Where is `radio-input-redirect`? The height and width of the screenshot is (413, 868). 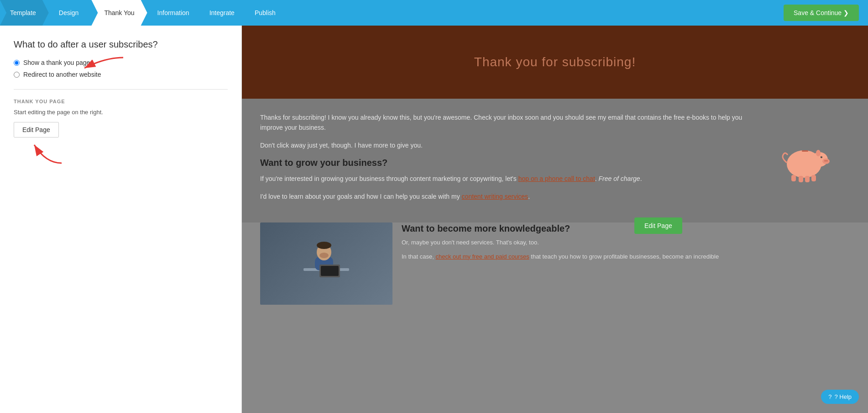
radio-input-redirect is located at coordinates (16, 75).